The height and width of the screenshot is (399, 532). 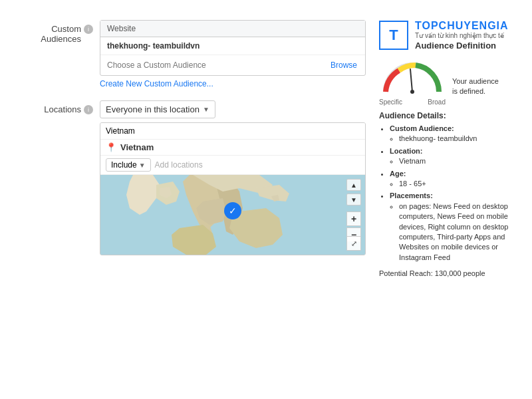 I want to click on map-scroll-up-button: ▲, so click(x=354, y=185).